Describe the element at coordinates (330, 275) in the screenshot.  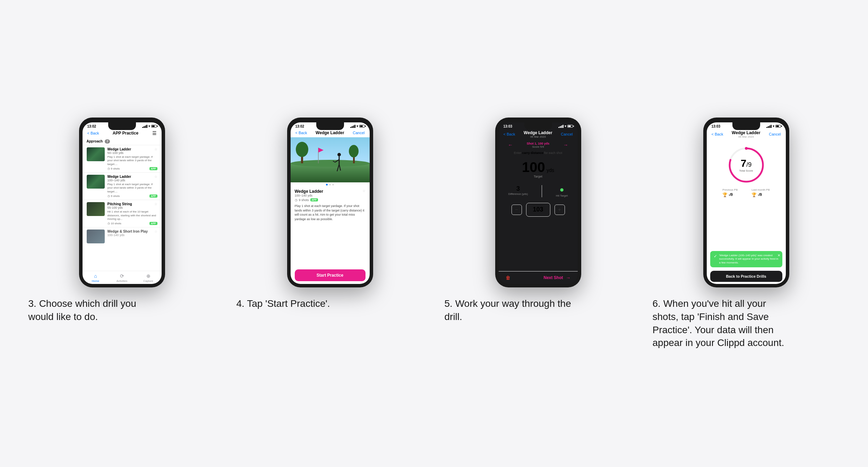
I see `start-practice-button: Start Practice` at that location.